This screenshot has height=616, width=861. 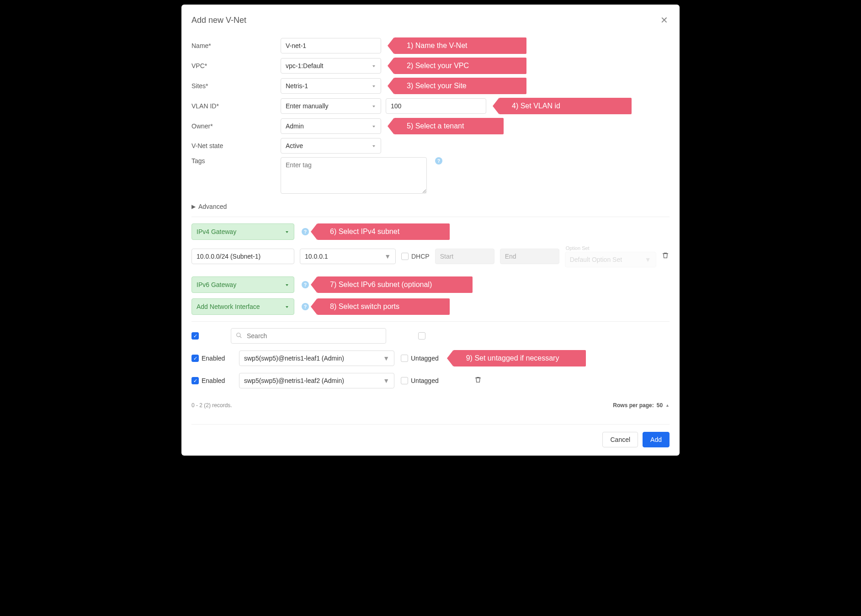 What do you see at coordinates (331, 106) in the screenshot?
I see `vlan-mode-select: Enter manually ▼` at bounding box center [331, 106].